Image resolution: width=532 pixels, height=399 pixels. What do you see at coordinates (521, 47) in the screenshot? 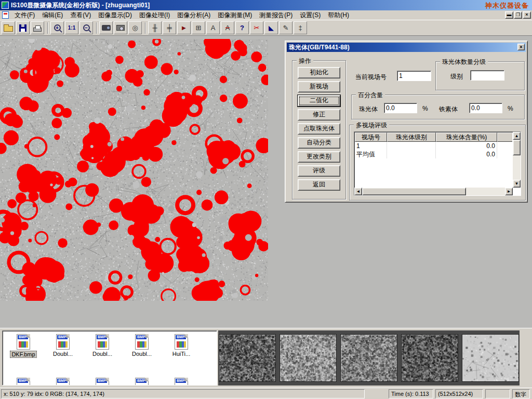
I see `dialog-close-button: ×` at bounding box center [521, 47].